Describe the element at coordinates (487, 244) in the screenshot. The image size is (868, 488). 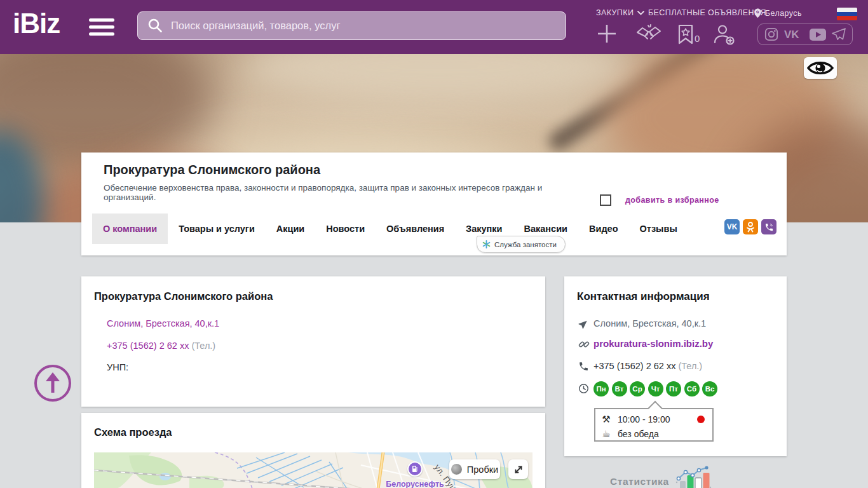
I see `employment-service-icon` at that location.